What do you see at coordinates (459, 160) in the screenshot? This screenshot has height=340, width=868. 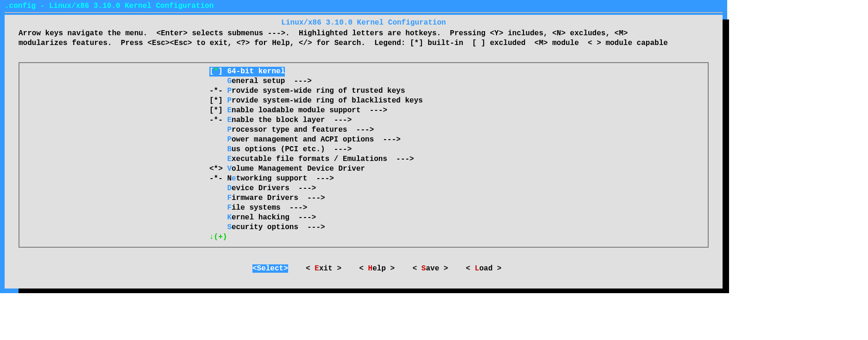 I see `menu-item: Executable file formats / Emulations ---…` at bounding box center [459, 160].